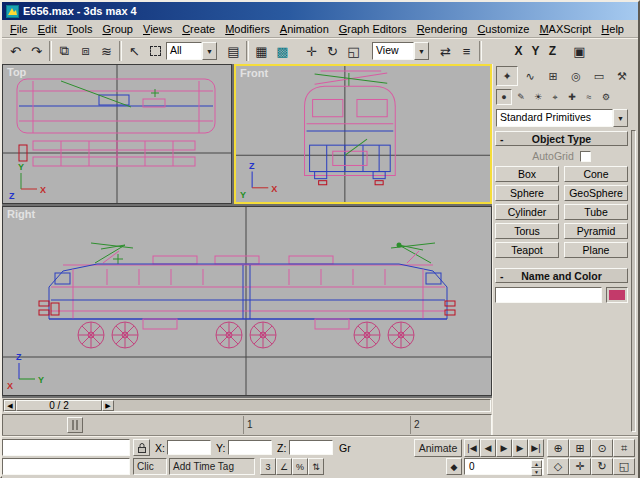 This screenshot has height=478, width=640. What do you see at coordinates (558, 448) in the screenshot?
I see `zoom-button: ⊕` at bounding box center [558, 448].